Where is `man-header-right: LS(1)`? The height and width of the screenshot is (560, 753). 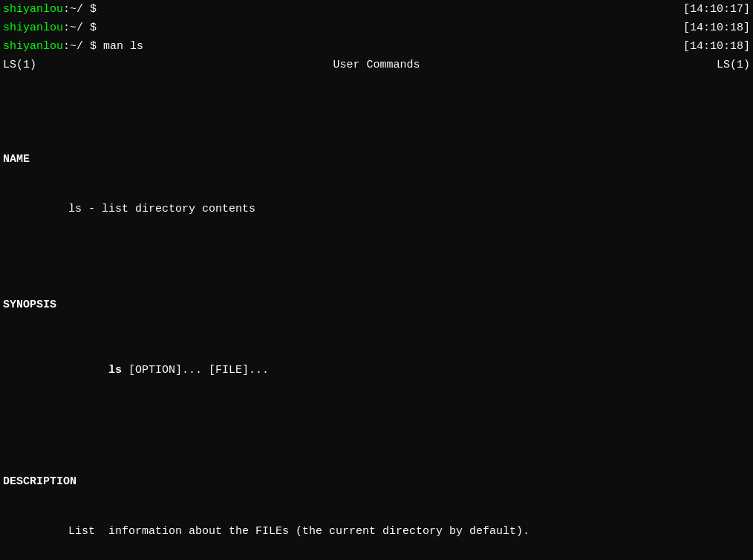 man-header-right: LS(1) is located at coordinates (734, 65).